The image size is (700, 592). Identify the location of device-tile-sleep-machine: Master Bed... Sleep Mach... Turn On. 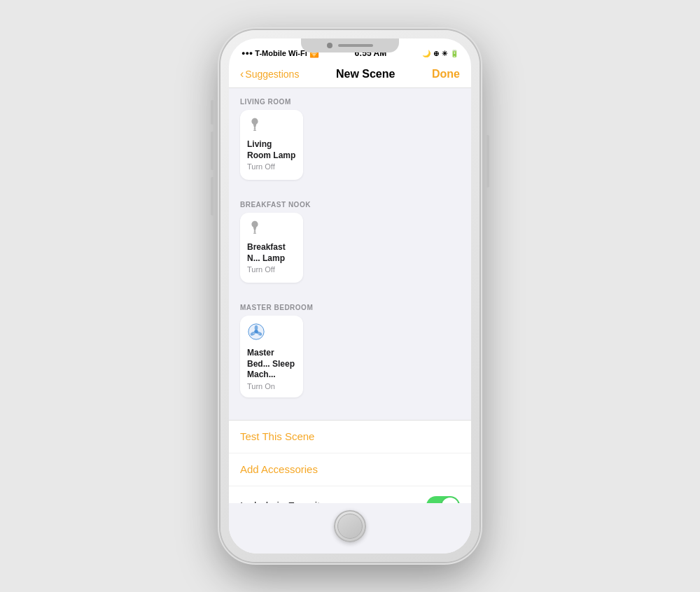
(272, 357).